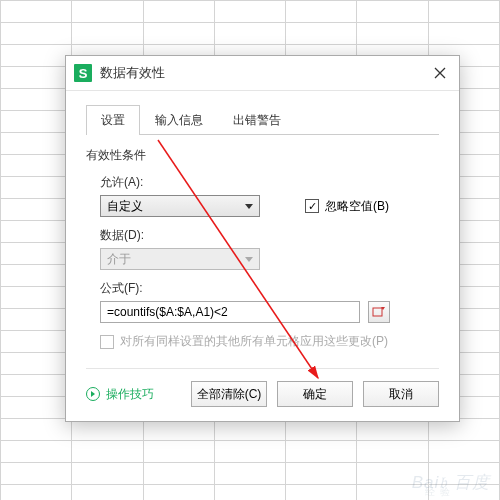 Image resolution: width=500 pixels, height=500 pixels. What do you see at coordinates (440, 492) in the screenshot?
I see `watermark-sub: 经验` at bounding box center [440, 492].